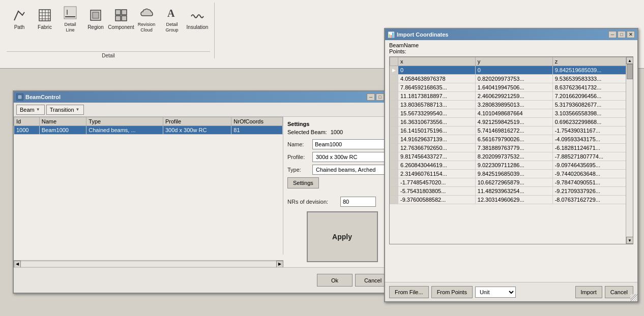  What do you see at coordinates (512, 87) in the screenshot?
I see `import-table-row: 7.864592168635... 1.640419947506... 8.63…` at bounding box center [512, 87].